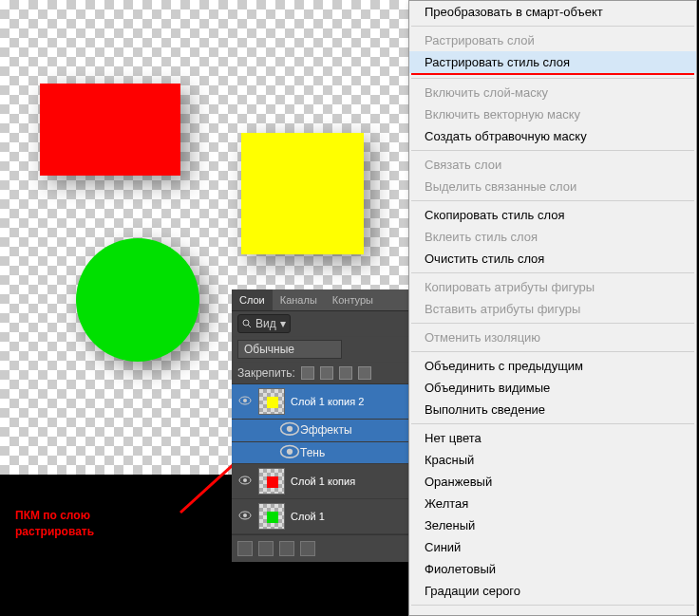  What do you see at coordinates (247, 324) in the screenshot?
I see `search-icon` at bounding box center [247, 324].